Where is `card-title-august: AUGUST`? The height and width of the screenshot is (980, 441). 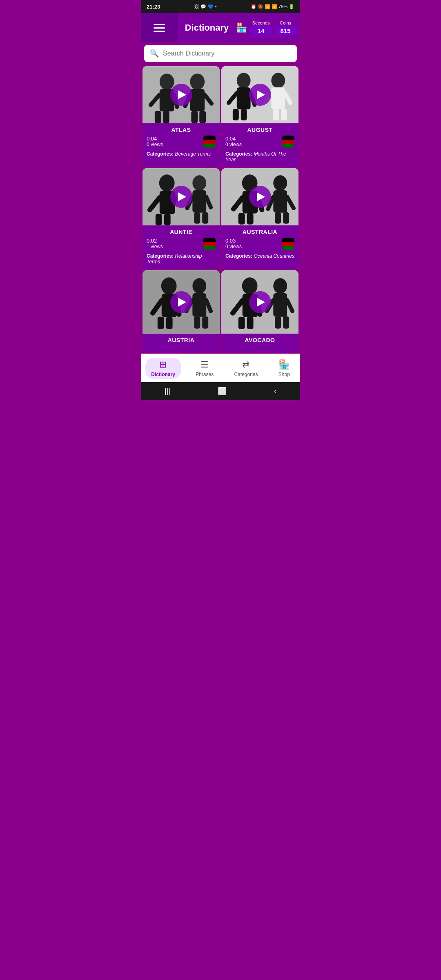
card-title-august: AUGUST is located at coordinates (260, 130).